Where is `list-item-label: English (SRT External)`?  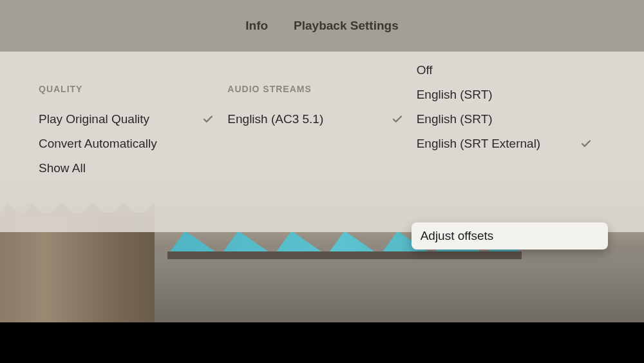 list-item-label: English (SRT External) is located at coordinates (479, 144).